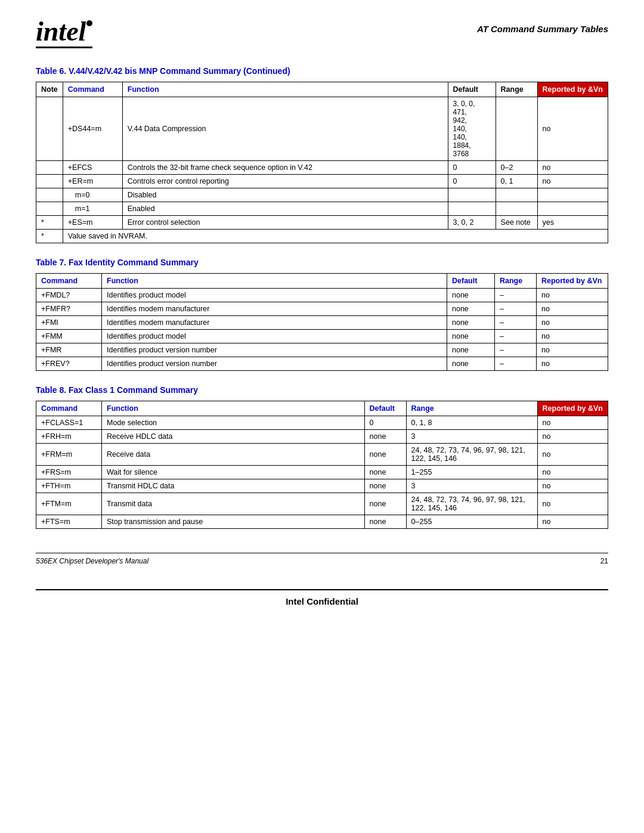 The image size is (644, 833). What do you see at coordinates (322, 168) in the screenshot?
I see `table-row: +EFCS Controls the 32-bit frame check se…` at bounding box center [322, 168].